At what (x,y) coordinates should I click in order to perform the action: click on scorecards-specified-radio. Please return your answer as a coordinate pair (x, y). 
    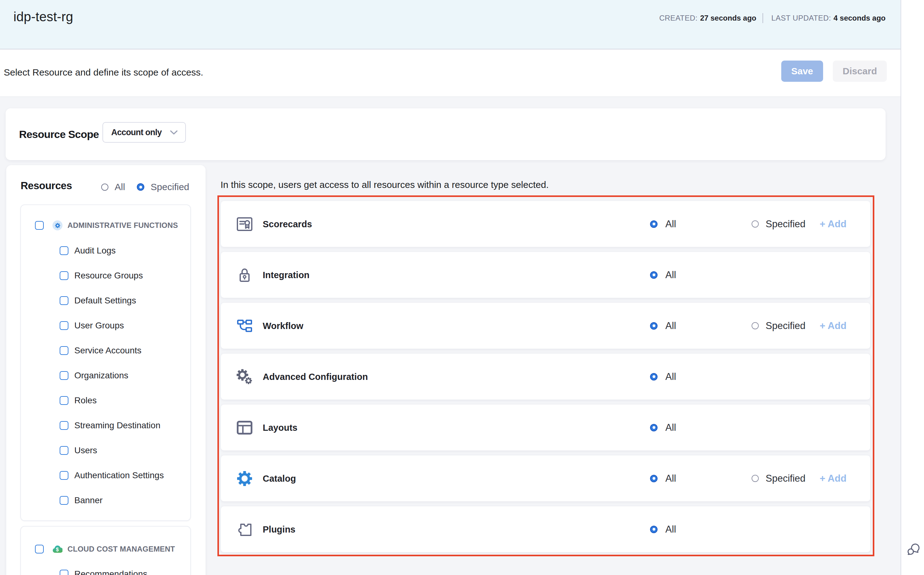
    Looking at the image, I should click on (755, 224).